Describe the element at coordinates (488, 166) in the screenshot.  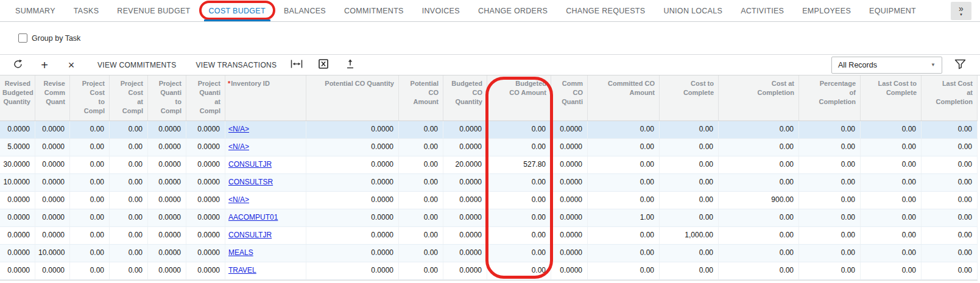
I see `table-row: 30.00000.00000.000.000.00000.0000CONSULT…` at that location.